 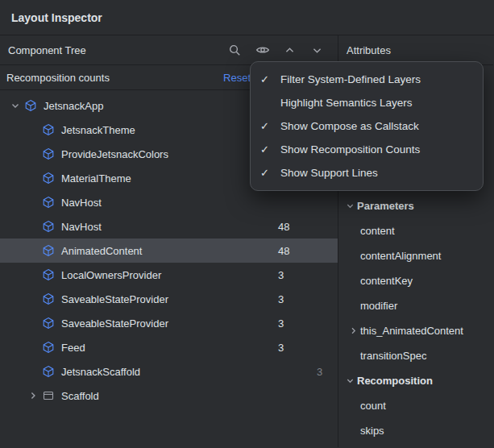 What do you see at coordinates (98, 131) in the screenshot?
I see `tree-row-label: JetsnackTheme` at bounding box center [98, 131].